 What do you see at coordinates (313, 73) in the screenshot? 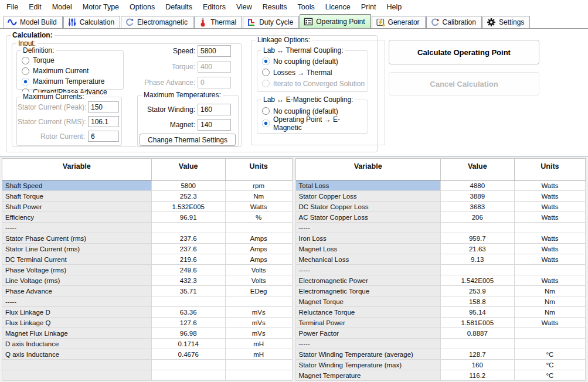
I see `thermal-coupling-radio-option: Losses → Thermal` at bounding box center [313, 73].